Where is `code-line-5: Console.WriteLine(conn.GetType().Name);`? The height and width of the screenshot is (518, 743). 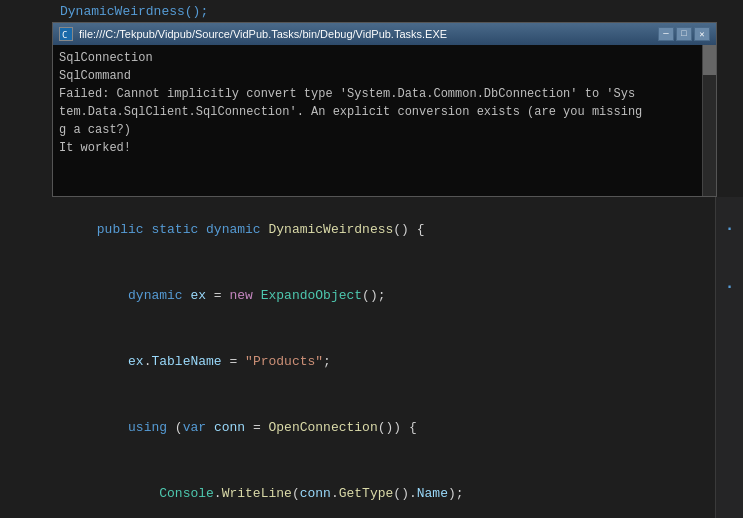
code-line-5: Console.WriteLine(conn.GetType().Name); is located at coordinates (372, 490).